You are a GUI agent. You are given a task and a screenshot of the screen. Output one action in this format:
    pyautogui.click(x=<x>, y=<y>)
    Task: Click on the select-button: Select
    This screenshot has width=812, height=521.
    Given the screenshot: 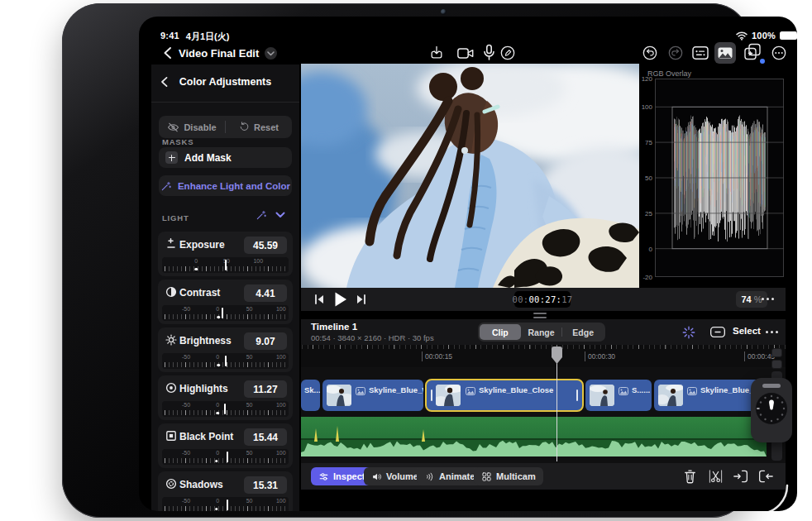 What is the action you would take?
    pyautogui.click(x=747, y=331)
    